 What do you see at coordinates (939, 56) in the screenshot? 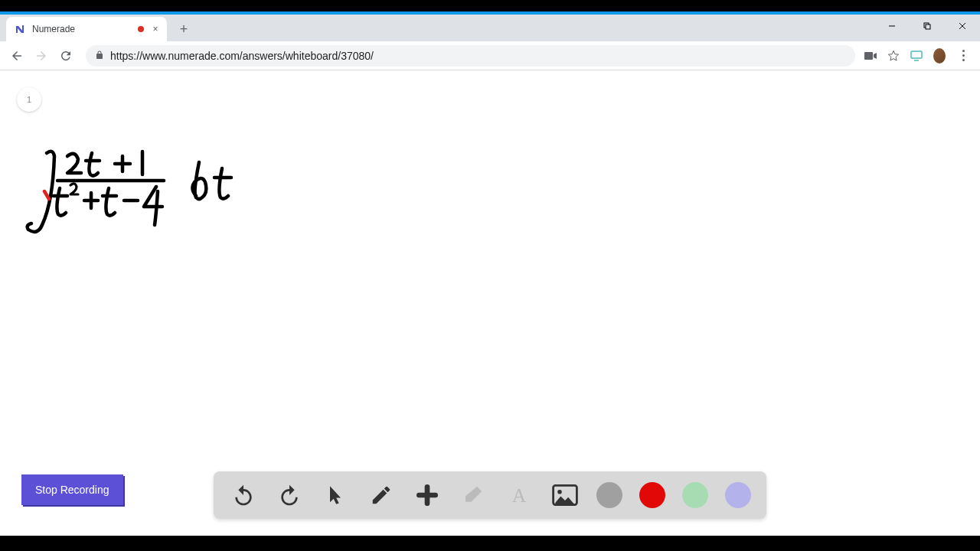
I see `profile-avatar` at bounding box center [939, 56].